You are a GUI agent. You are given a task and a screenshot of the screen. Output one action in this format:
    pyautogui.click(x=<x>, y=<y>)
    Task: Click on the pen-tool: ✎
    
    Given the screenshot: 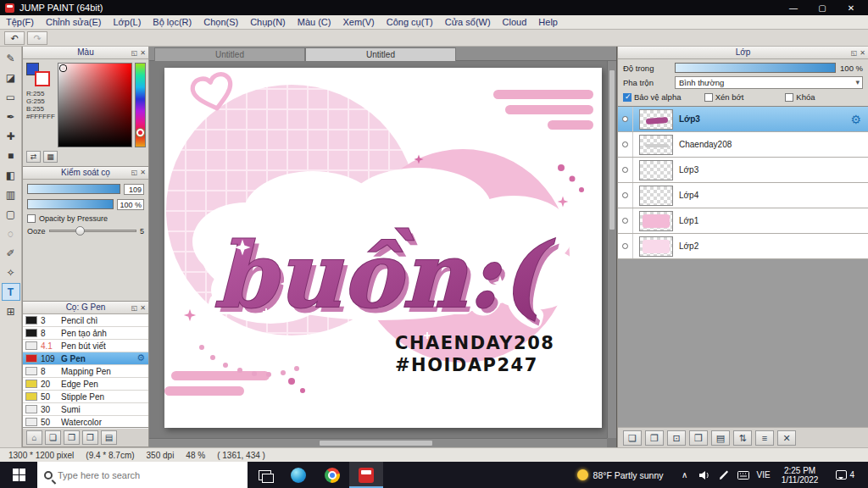 What is the action you would take?
    pyautogui.click(x=11, y=58)
    